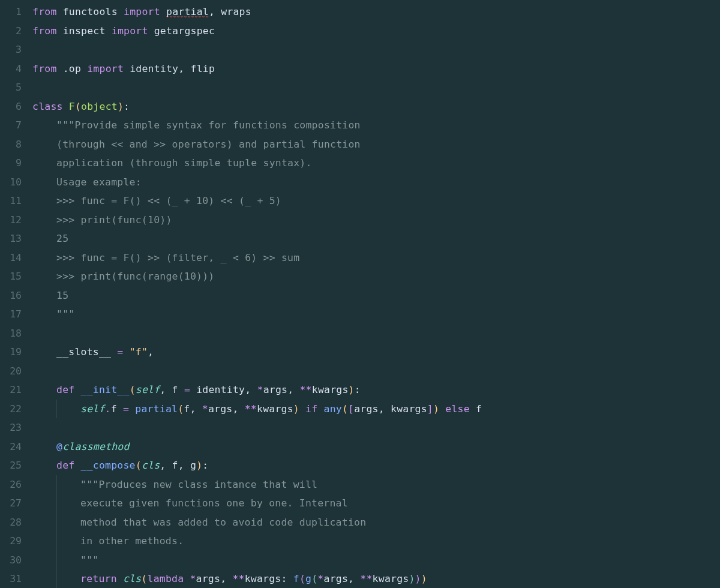  I want to click on line-number: 19, so click(11, 352).